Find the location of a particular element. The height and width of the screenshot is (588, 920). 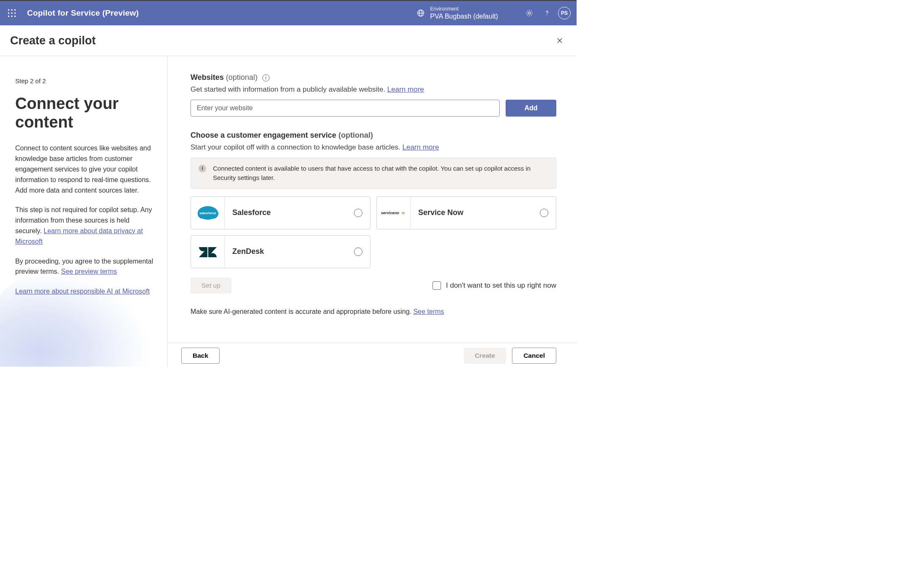

ces-option-label: Service Now is located at coordinates (475, 213).